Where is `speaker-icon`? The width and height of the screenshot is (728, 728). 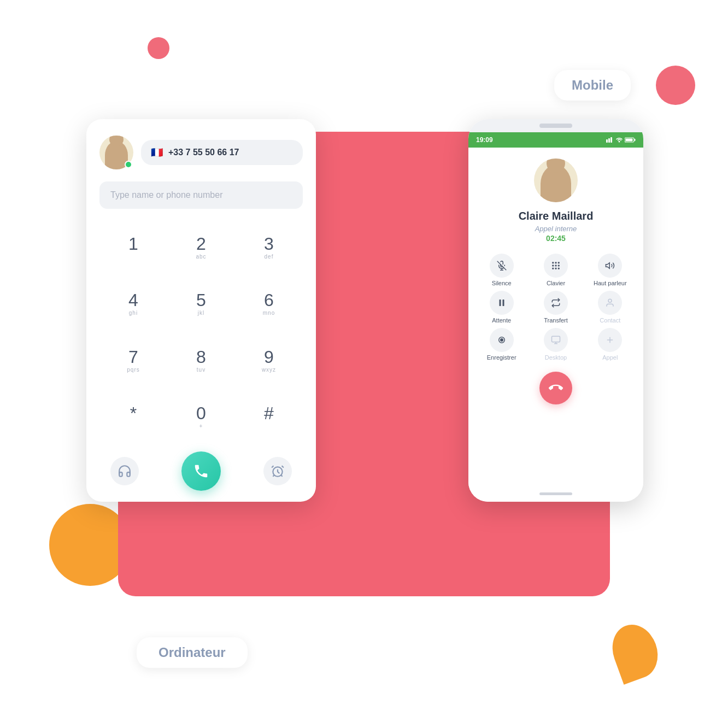 speaker-icon is located at coordinates (610, 266).